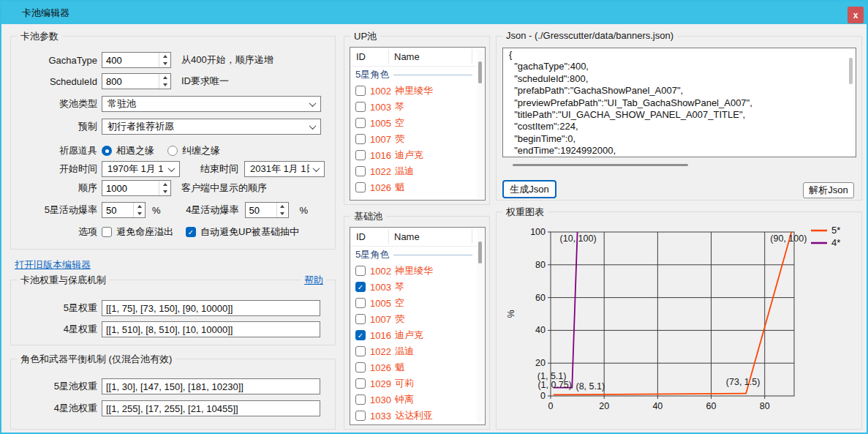  What do you see at coordinates (414, 416) in the screenshot?
I see `list-item-1033: 1033达达利亚` at bounding box center [414, 416].